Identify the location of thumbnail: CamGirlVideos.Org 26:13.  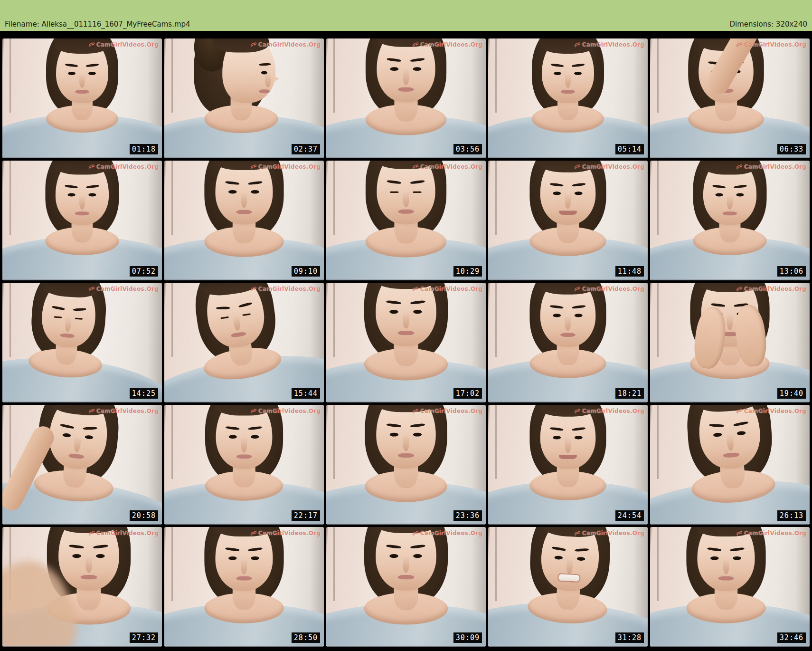
(730, 465).